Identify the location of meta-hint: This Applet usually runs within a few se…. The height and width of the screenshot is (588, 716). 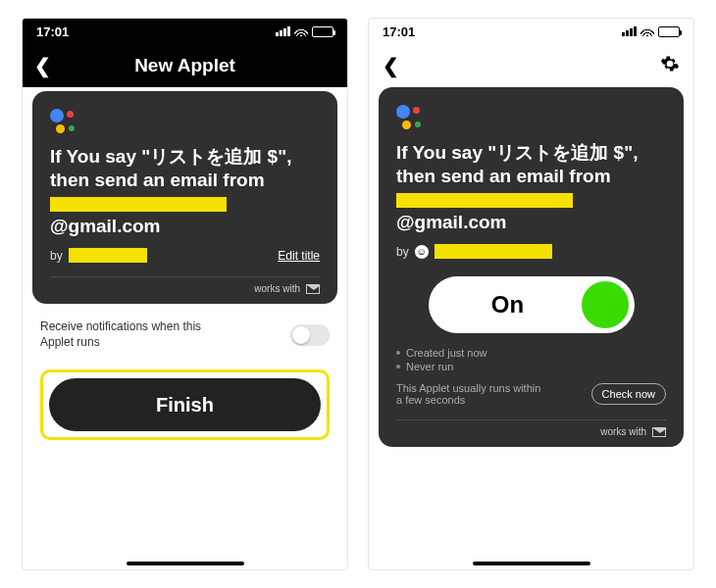
(470, 394).